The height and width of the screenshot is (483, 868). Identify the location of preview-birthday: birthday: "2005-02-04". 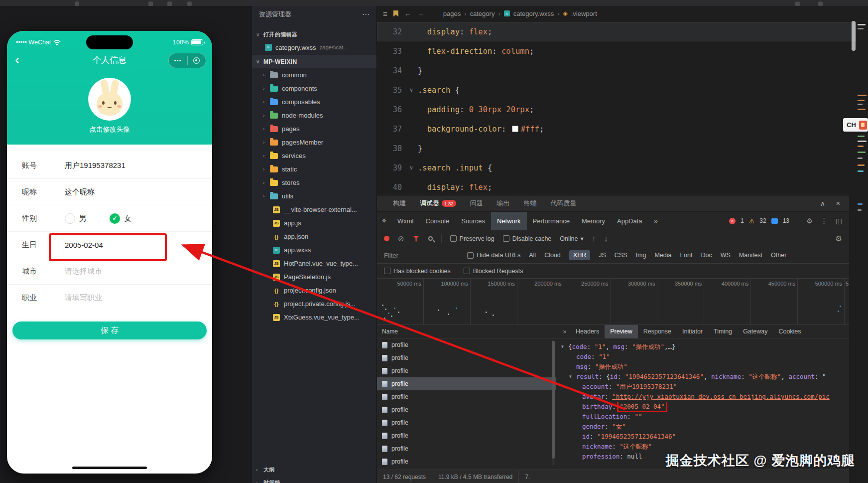
(705, 407).